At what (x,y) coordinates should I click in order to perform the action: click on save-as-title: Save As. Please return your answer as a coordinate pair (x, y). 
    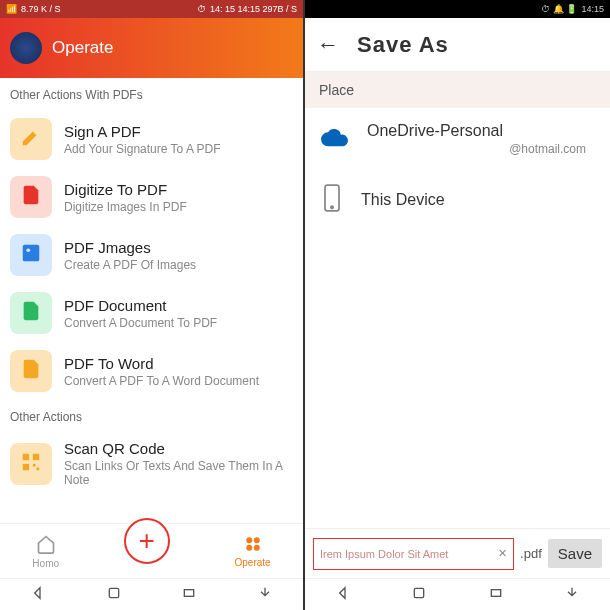
    Looking at the image, I should click on (403, 45).